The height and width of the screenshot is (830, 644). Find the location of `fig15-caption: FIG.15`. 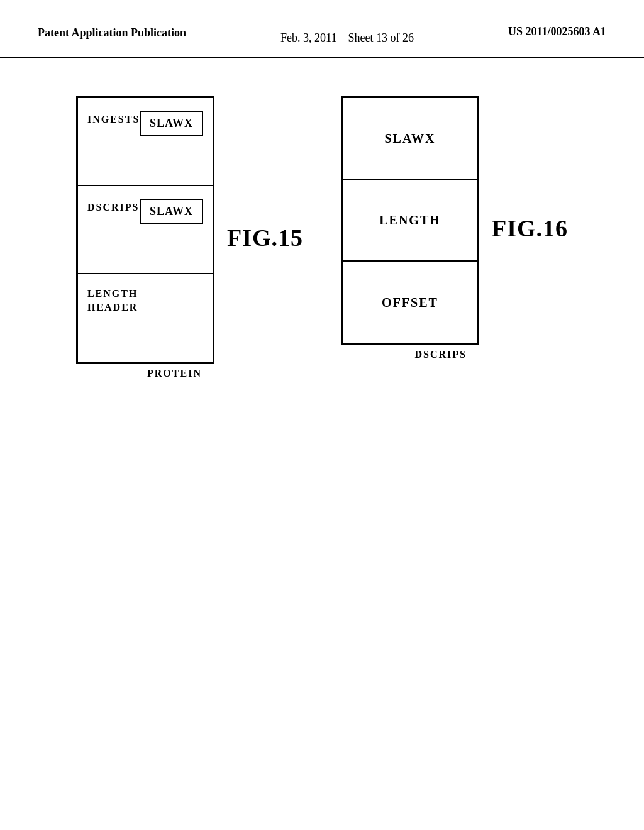

fig15-caption: FIG.15 is located at coordinates (265, 238).